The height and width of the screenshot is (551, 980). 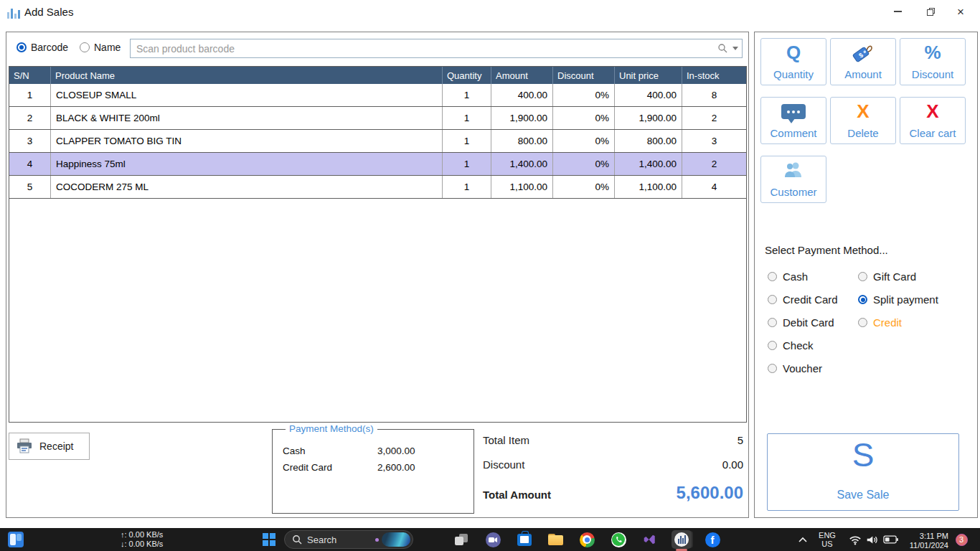 I want to click on percent-icon: %, so click(x=933, y=52).